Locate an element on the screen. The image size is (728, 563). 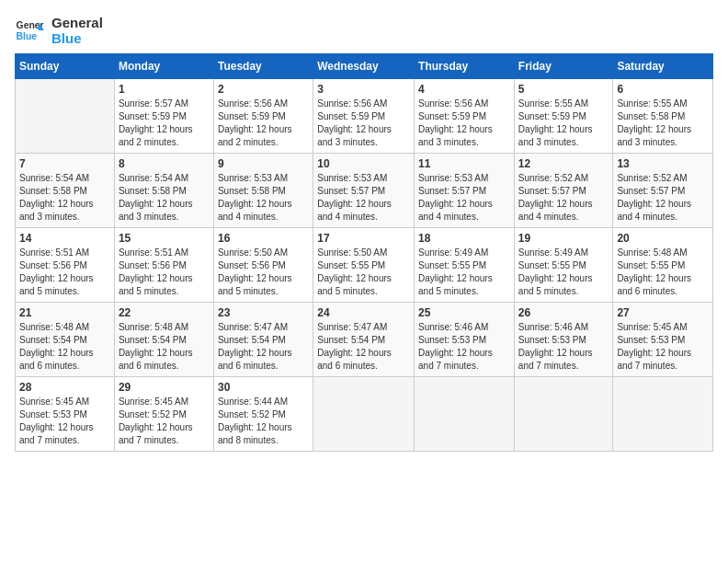
day-number: 6 is located at coordinates (663, 89).